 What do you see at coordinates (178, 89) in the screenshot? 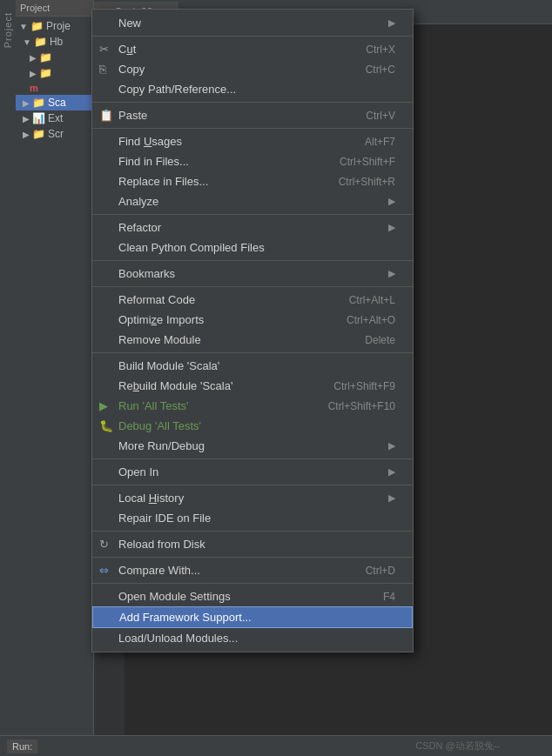
I see `copy-path-label: Copy Path/Reference...` at bounding box center [178, 89].